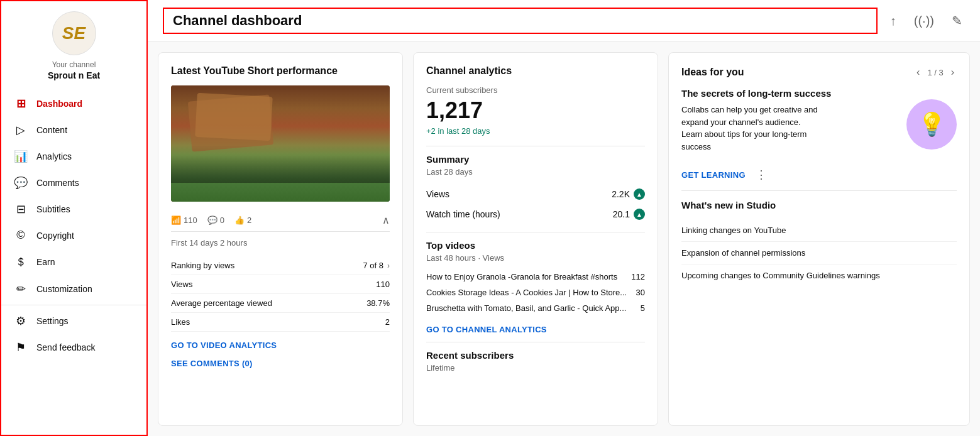  What do you see at coordinates (761, 175) in the screenshot?
I see `more-options-button: ⋮` at bounding box center [761, 175].